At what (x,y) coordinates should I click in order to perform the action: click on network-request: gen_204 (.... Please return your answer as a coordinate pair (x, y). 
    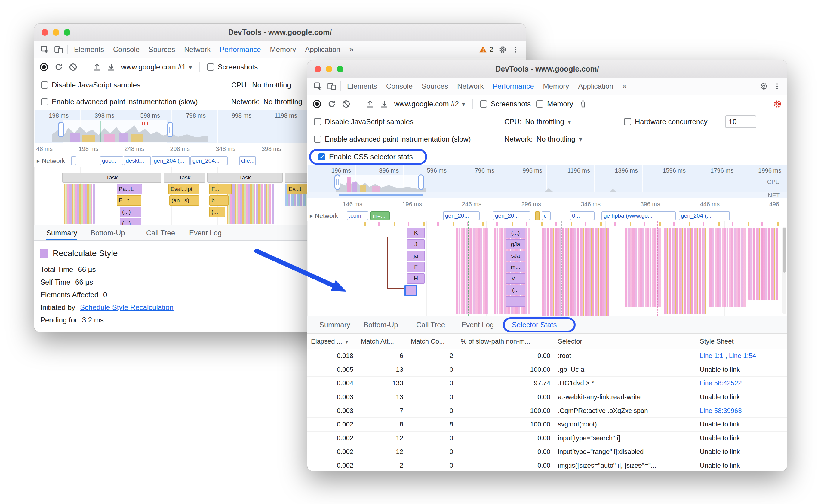
    Looking at the image, I should click on (704, 216).